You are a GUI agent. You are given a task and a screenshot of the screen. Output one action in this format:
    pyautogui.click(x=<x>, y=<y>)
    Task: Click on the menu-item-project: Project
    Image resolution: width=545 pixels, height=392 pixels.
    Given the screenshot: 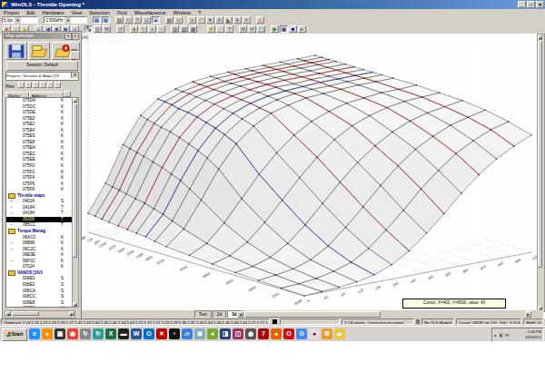 What is the action you would take?
    pyautogui.click(x=11, y=13)
    